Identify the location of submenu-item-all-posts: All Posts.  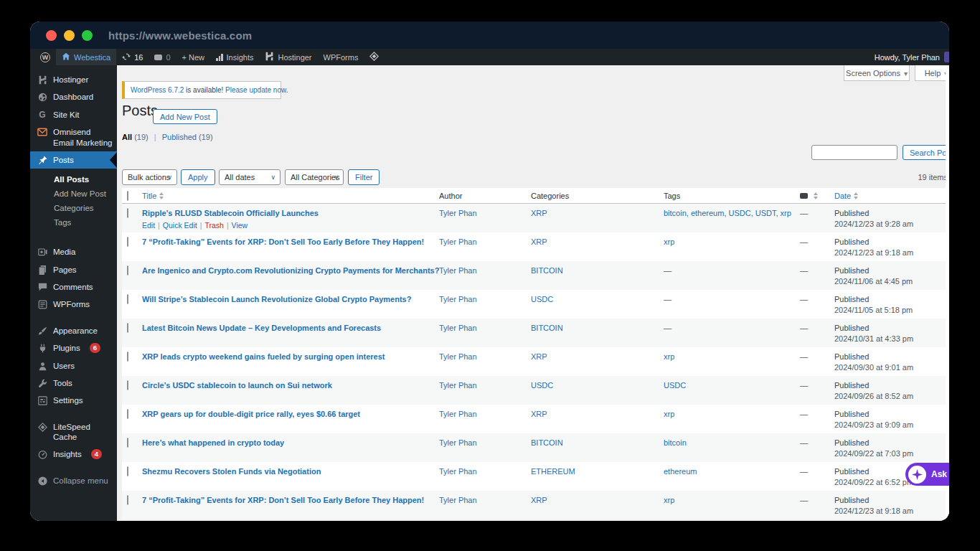
(73, 179).